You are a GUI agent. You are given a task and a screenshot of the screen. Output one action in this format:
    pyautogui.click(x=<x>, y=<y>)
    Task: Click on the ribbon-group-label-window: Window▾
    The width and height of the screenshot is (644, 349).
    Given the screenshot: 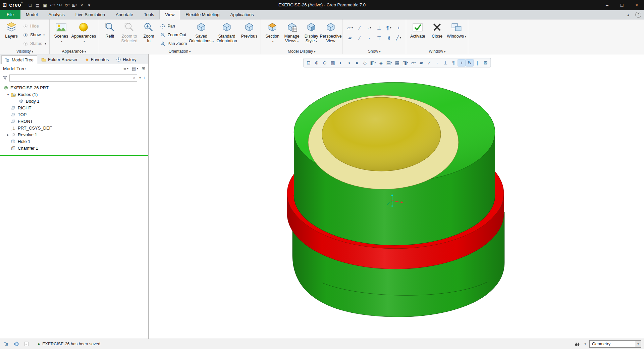 What is the action you would take?
    pyautogui.click(x=437, y=51)
    